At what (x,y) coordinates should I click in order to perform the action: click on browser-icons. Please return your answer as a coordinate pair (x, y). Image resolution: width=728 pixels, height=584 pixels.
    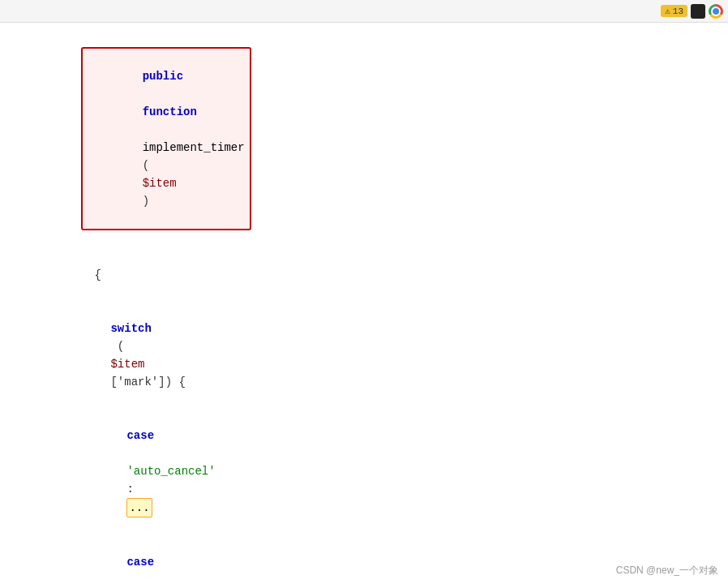
    Looking at the image, I should click on (707, 11).